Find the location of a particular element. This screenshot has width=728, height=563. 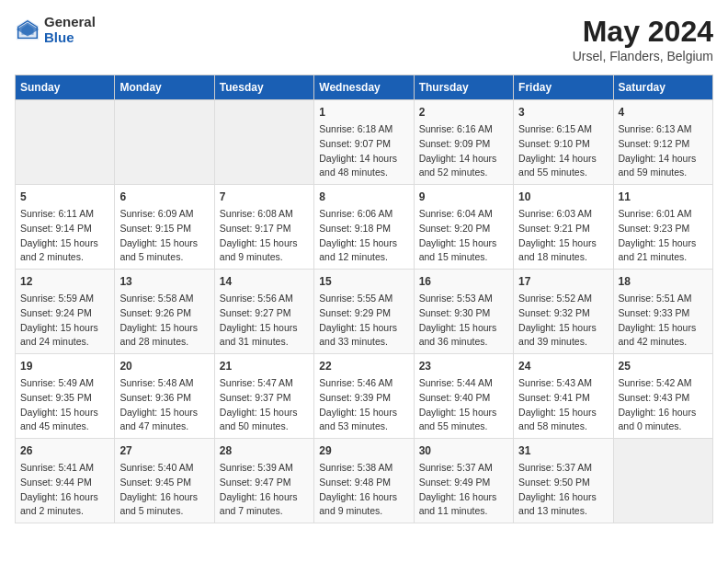

day-info: Sunset: 9:14 PM is located at coordinates (64, 229).